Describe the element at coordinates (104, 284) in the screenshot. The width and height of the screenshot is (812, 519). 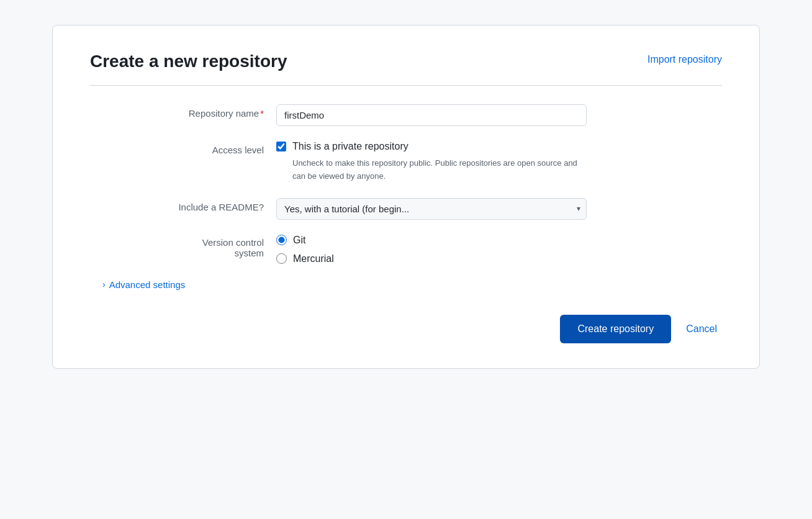
I see `chevron-right-icon: ›` at that location.